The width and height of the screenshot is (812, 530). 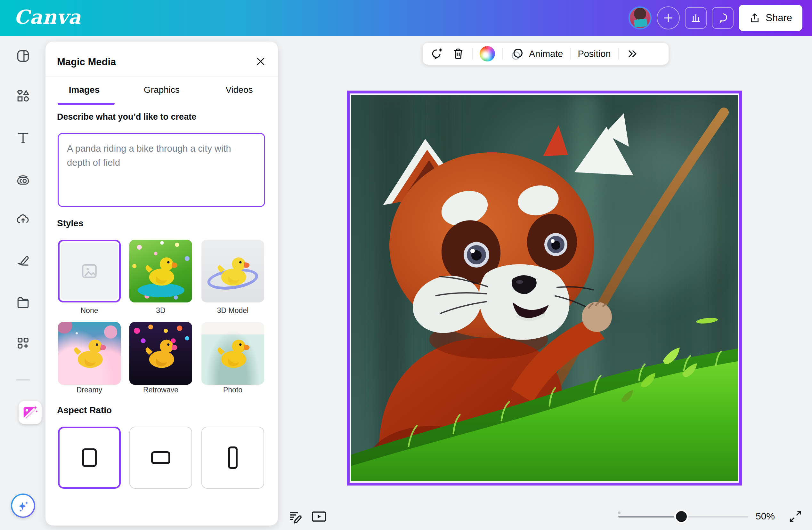 I want to click on trash-icon, so click(x=458, y=54).